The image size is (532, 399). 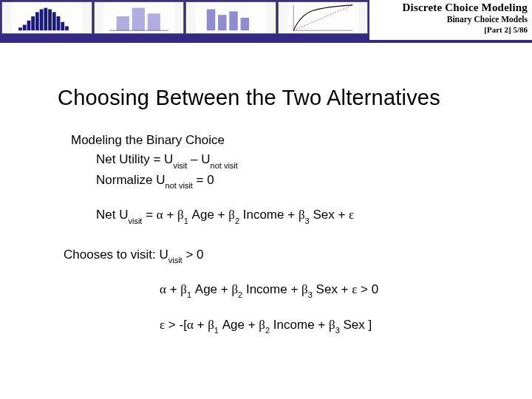 What do you see at coordinates (231, 18) in the screenshot?
I see `bars-icon` at bounding box center [231, 18].